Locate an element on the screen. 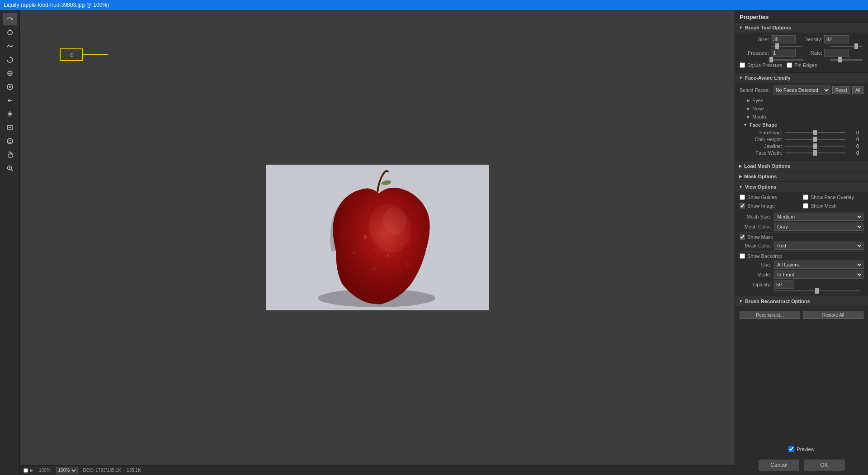 The image size is (868, 475). mesh-color-select: Gray is located at coordinates (819, 227).